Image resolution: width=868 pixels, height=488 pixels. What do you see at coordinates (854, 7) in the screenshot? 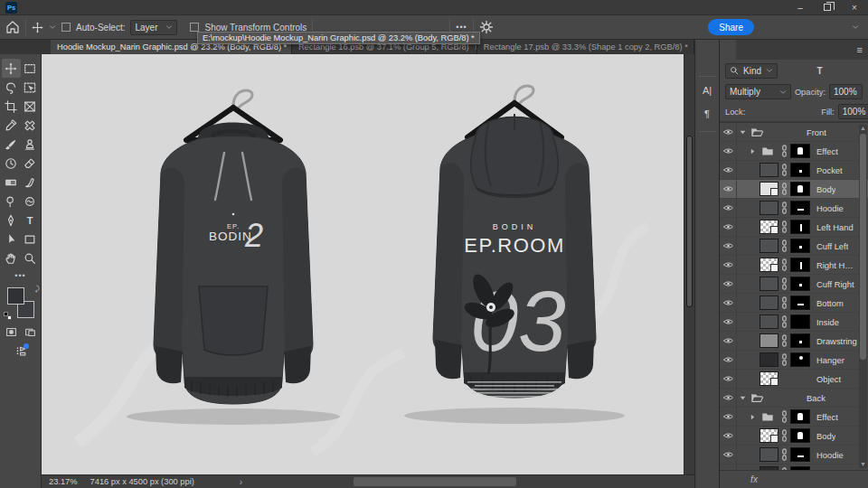
I see `close-button: ×` at bounding box center [854, 7].